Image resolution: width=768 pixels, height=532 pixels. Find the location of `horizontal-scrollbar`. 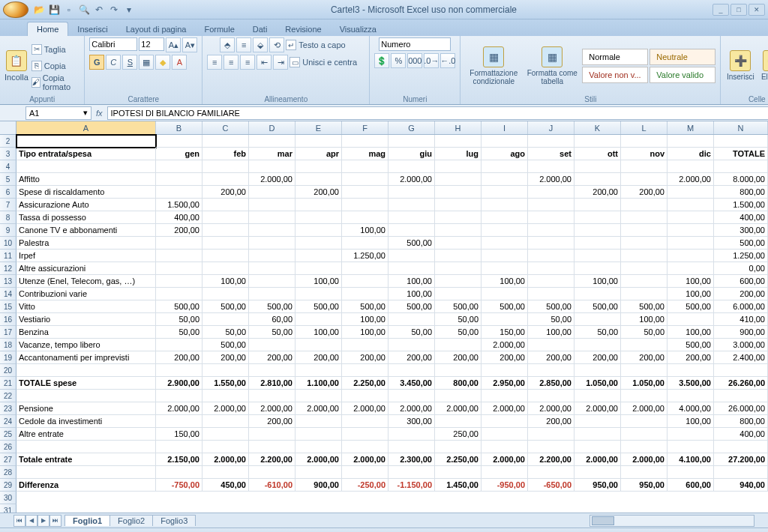

horizontal-scrollbar is located at coordinates (672, 521).